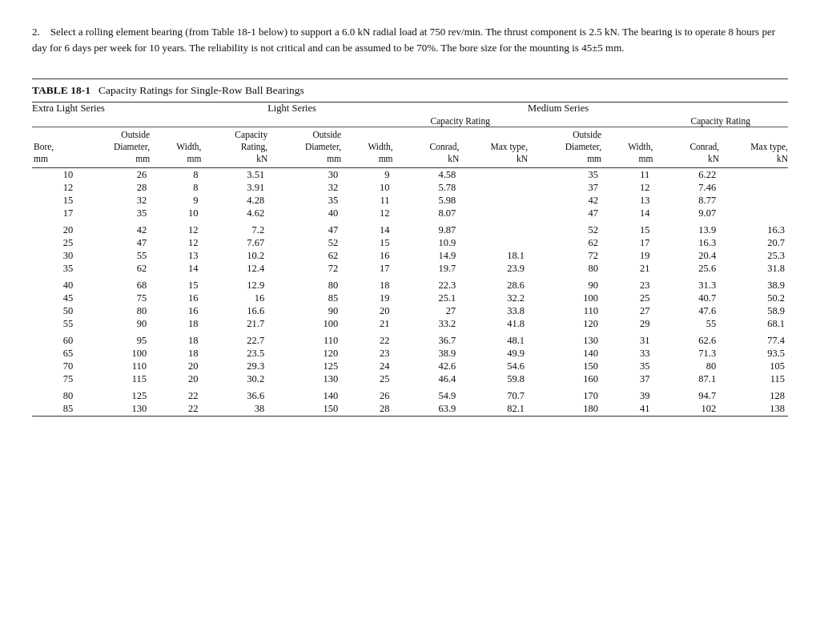 Image resolution: width=820 pixels, height=644 pixels. What do you see at coordinates (426, 341) in the screenshot?
I see `cell-l-con: 36.7` at bounding box center [426, 341].